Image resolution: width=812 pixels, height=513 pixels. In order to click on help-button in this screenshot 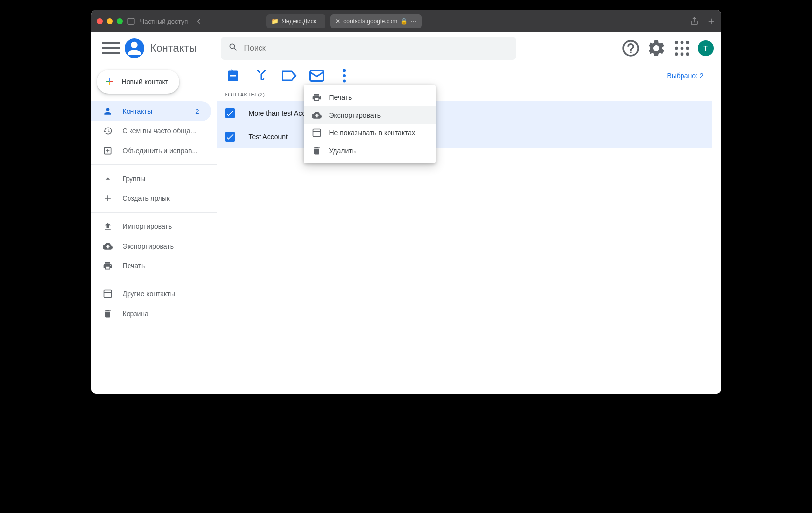, I will do `click(631, 48)`.